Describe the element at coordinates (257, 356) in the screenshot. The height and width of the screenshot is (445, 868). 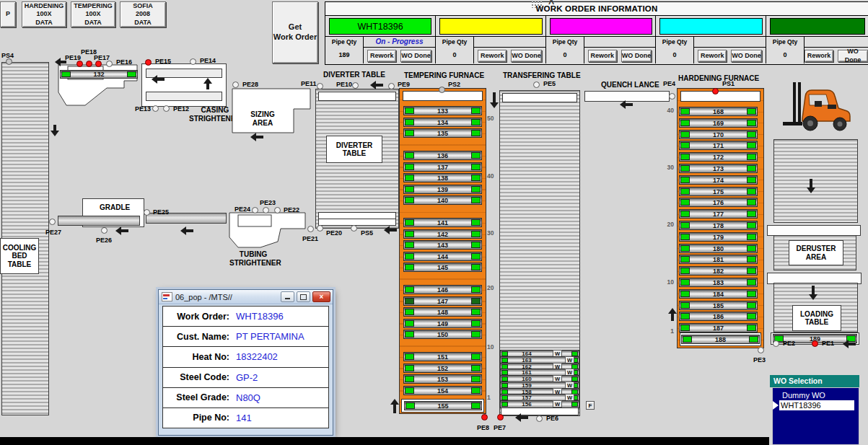
I see `popup-field-value: 18322402` at that location.